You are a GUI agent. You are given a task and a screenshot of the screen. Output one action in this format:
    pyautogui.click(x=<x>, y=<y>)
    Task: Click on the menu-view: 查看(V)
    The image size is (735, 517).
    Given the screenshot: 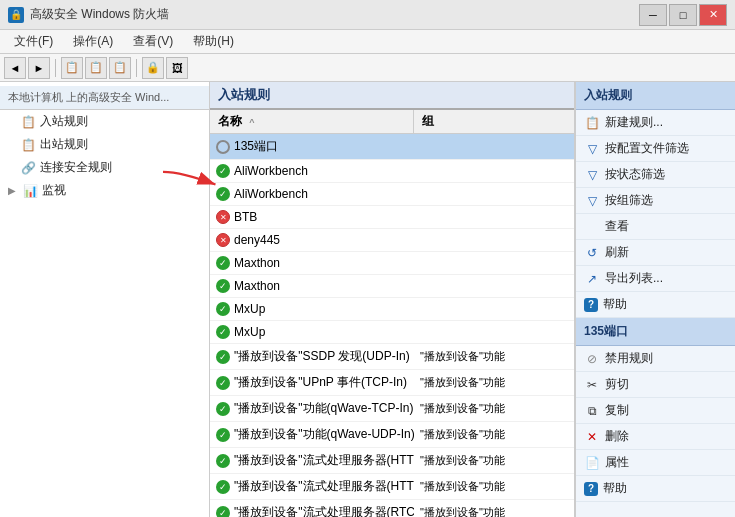 What is the action you would take?
    pyautogui.click(x=153, y=42)
    